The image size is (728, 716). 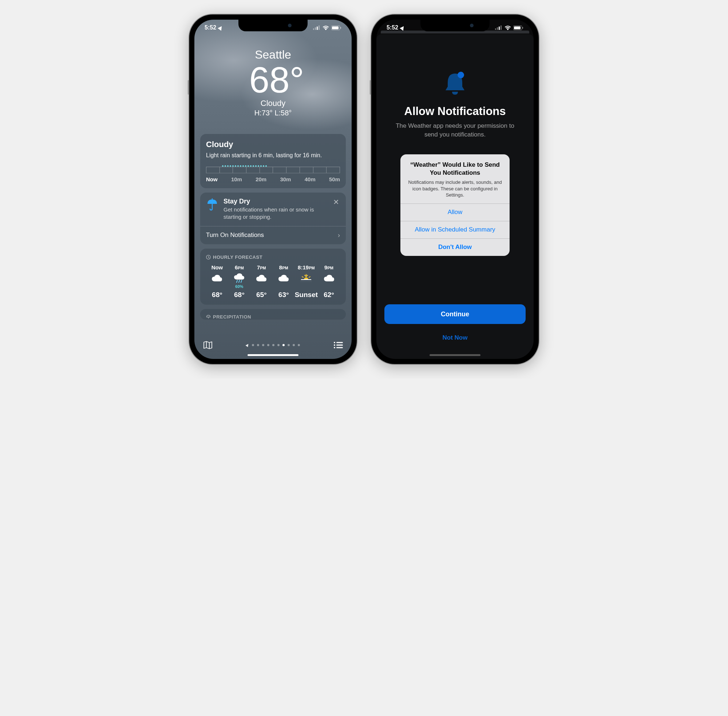 I want to click on hour-col: 8PM - 63°, so click(x=284, y=282).